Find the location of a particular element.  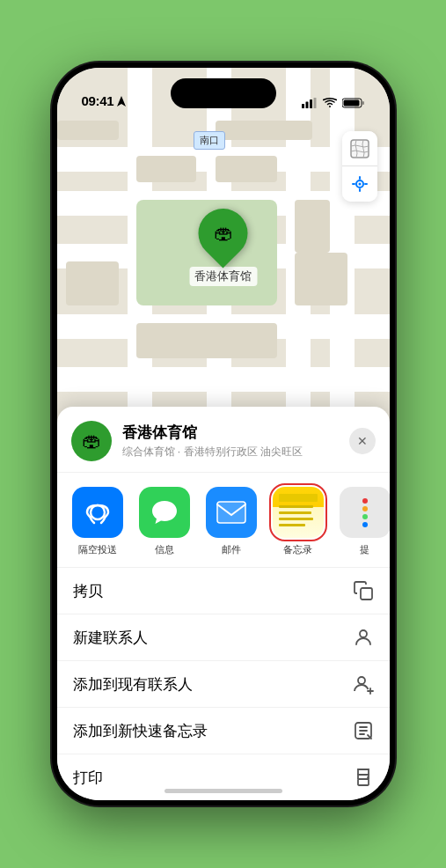

notes-icon-wrap is located at coordinates (298, 512).